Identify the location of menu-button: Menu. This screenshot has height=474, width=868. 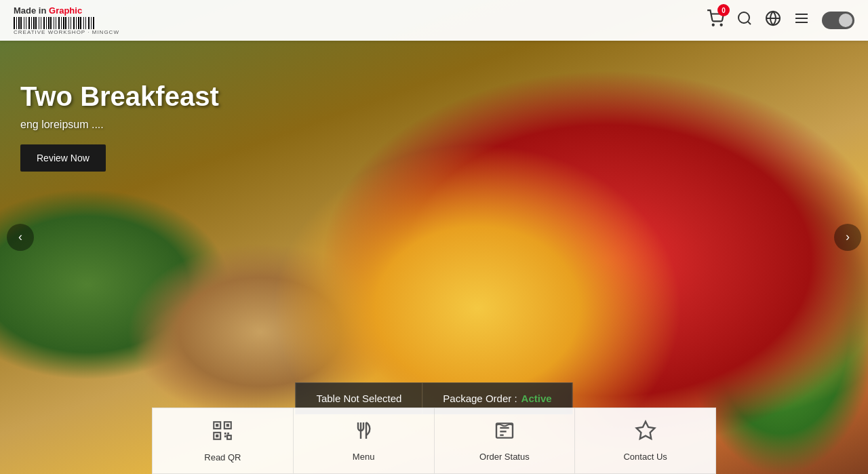
(363, 441).